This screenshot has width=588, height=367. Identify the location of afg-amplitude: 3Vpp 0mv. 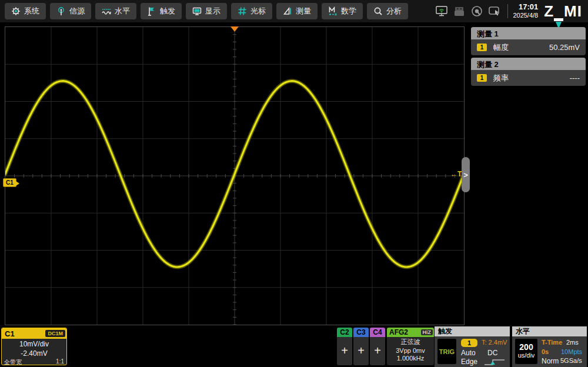
(410, 351).